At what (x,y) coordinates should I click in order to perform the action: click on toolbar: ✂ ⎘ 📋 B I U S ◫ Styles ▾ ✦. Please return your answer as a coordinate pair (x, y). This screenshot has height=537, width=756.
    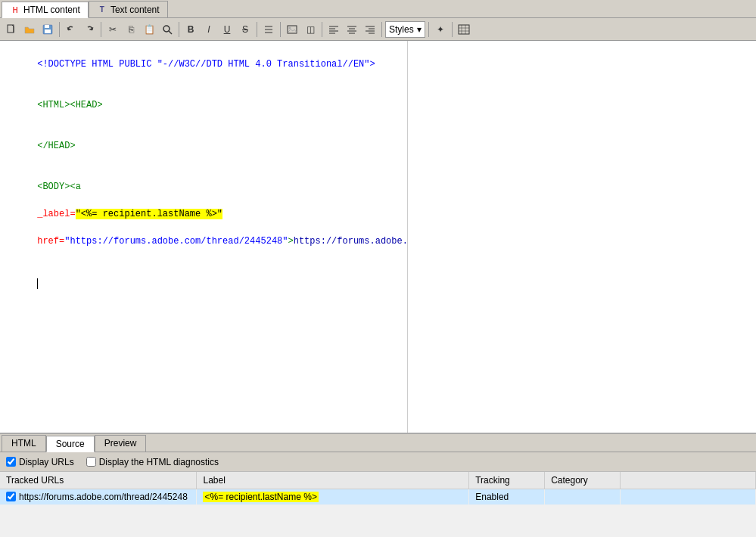
    Looking at the image, I should click on (378, 29).